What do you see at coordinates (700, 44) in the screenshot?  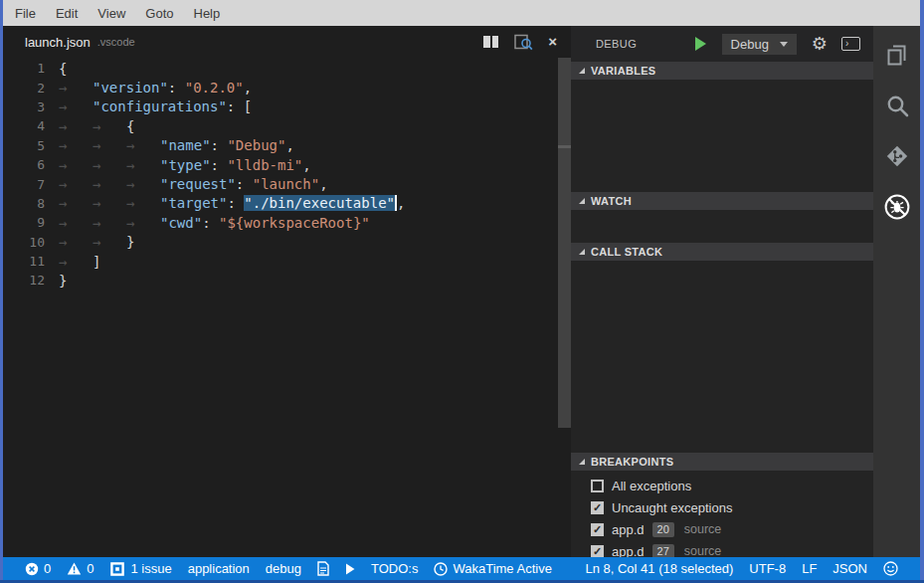 I see `start-debug-button` at bounding box center [700, 44].